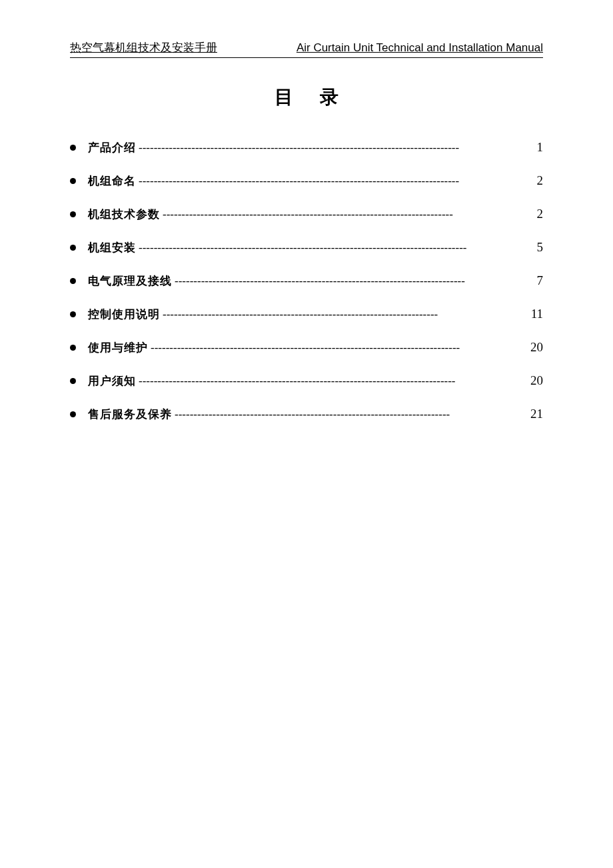 Image resolution: width=613 pixels, height=868 pixels. What do you see at coordinates (536, 147) in the screenshot?
I see `toc-page-number: 1` at bounding box center [536, 147].